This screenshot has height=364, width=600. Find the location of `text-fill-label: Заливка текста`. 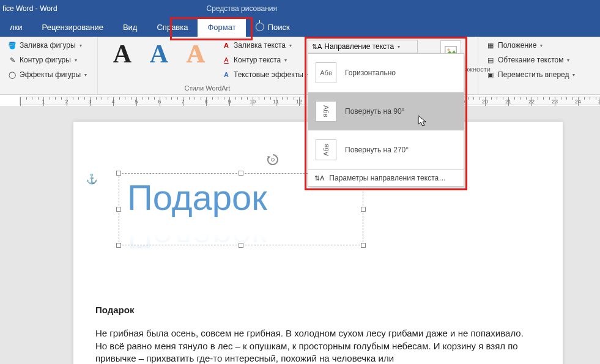

text-fill-label: Заливка текста is located at coordinates (259, 45).